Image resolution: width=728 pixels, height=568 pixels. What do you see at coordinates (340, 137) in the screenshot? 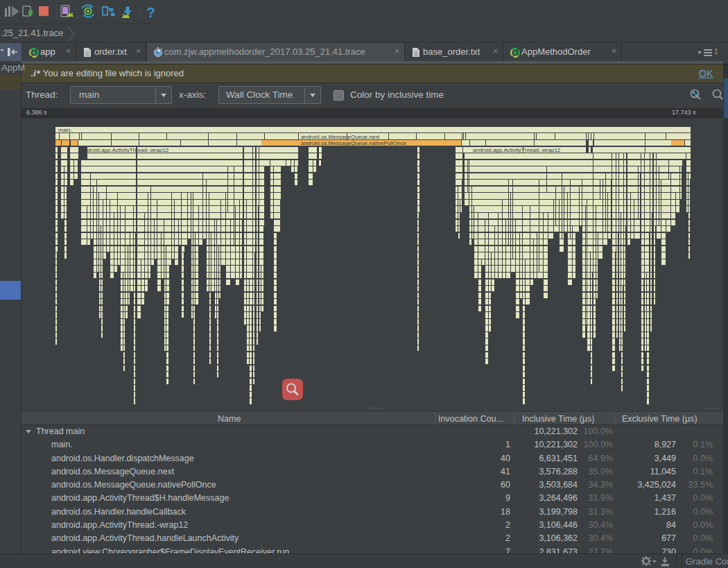
I see `svg-text: android.os.MessageQueue.next` at bounding box center [340, 137].